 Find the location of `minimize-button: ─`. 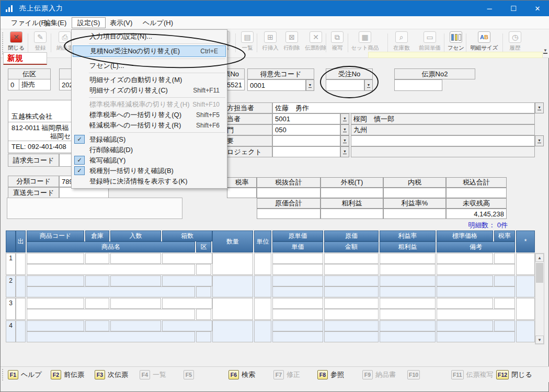

minimize-button: ─ is located at coordinates (489, 8).